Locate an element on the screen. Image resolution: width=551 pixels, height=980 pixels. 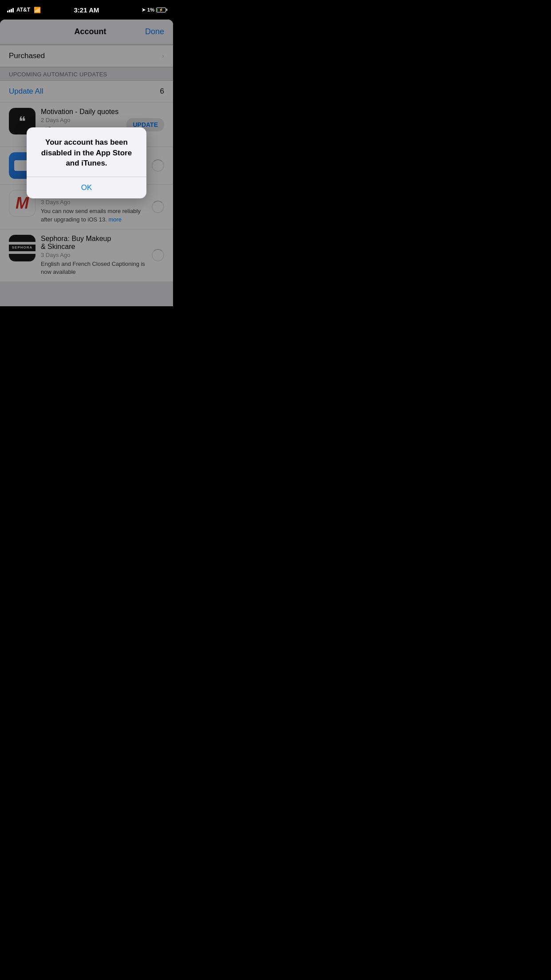
bolt-icon: ⚡ is located at coordinates (161, 10).